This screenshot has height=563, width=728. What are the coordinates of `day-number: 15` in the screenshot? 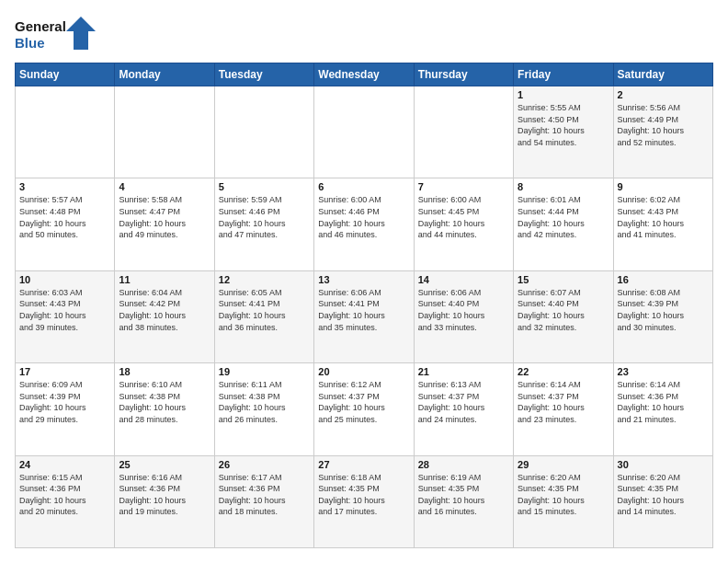 It's located at (563, 280).